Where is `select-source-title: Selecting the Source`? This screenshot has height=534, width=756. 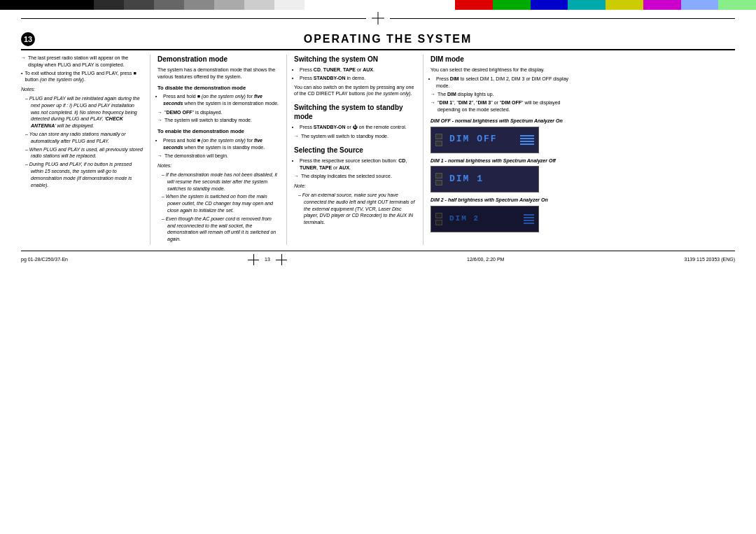
select-source-title: Selecting the Source is located at coordinates (355, 150).